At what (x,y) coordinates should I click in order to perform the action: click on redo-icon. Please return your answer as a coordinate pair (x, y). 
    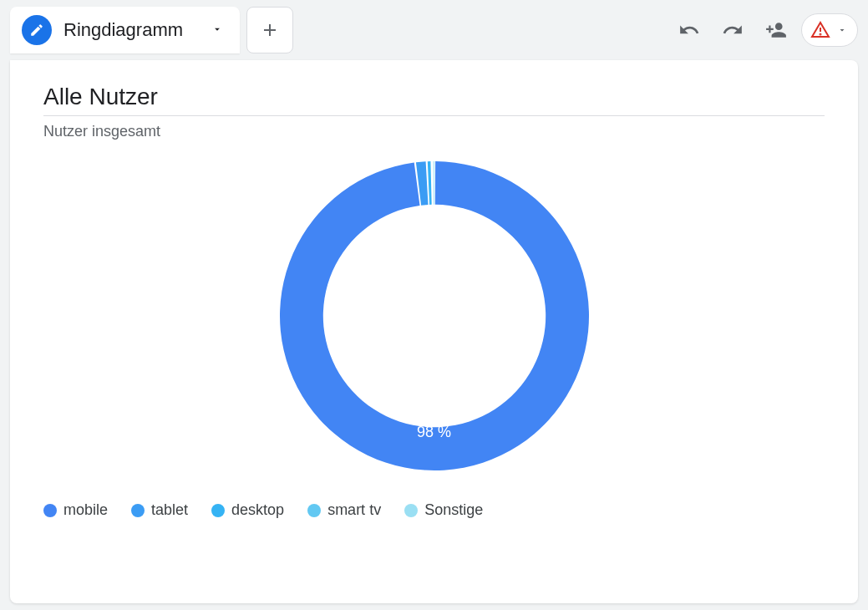
    Looking at the image, I should click on (733, 30).